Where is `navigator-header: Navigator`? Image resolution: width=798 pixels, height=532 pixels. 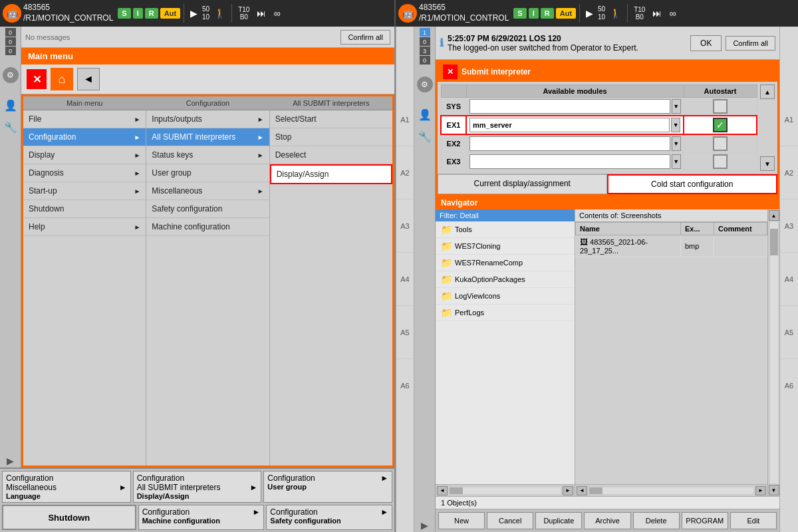 navigator-header: Navigator is located at coordinates (608, 203).